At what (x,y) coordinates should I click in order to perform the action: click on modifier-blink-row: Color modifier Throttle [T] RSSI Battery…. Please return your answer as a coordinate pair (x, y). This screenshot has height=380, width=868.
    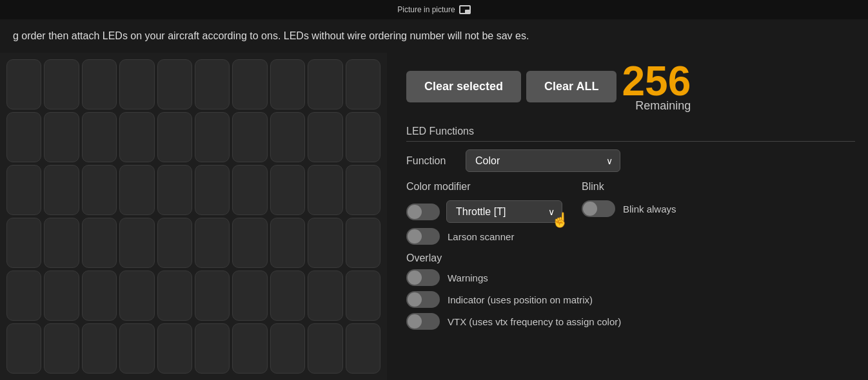
    Looking at the image, I should click on (631, 213).